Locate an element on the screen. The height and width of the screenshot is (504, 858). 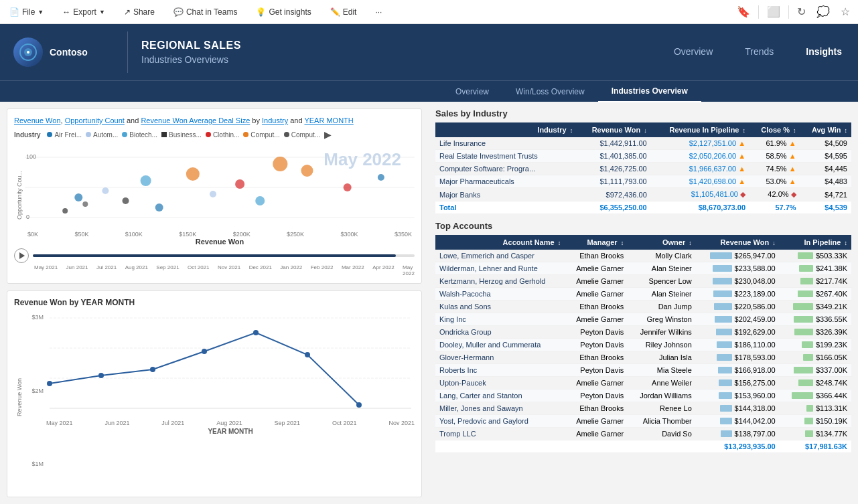
sub-nav-industries: Industries Overview is located at coordinates (650, 92).